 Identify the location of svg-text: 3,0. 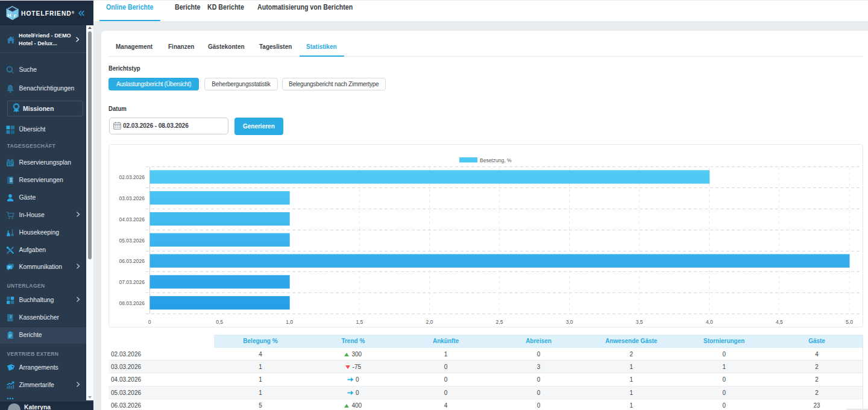
(570, 322).